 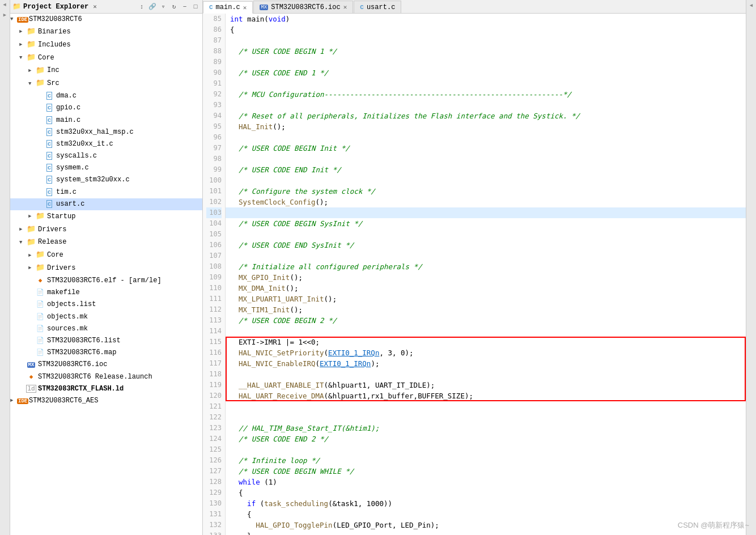 I want to click on tree-item-sources-mk: 📄sources.mk, so click(x=107, y=329).